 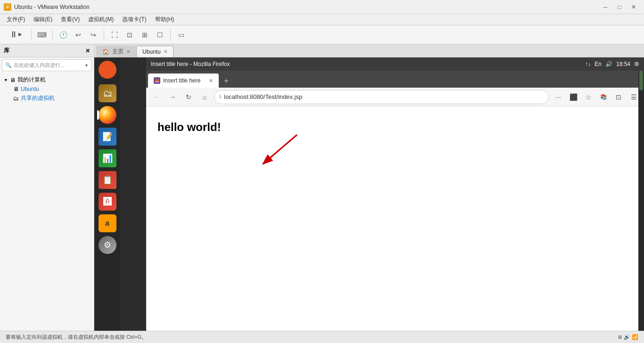 What do you see at coordinates (612, 64) in the screenshot?
I see `ubuntu-topbar-right: ↑↓ En 🔊 18:54 ⚙` at bounding box center [612, 64].